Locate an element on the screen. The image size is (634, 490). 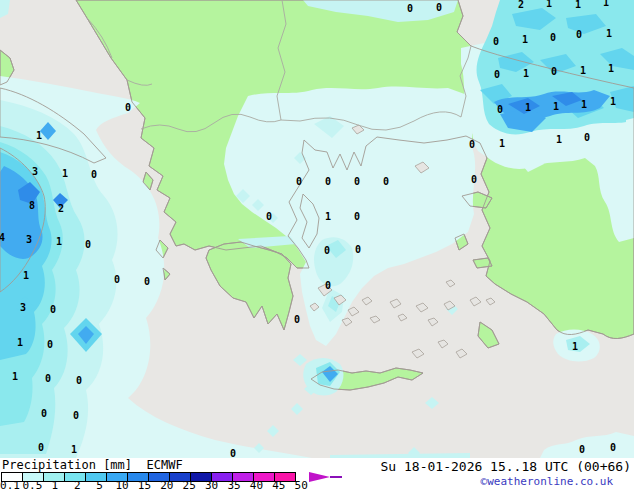
legend-colorbar-arrow-tail is located at coordinates (336, 477).